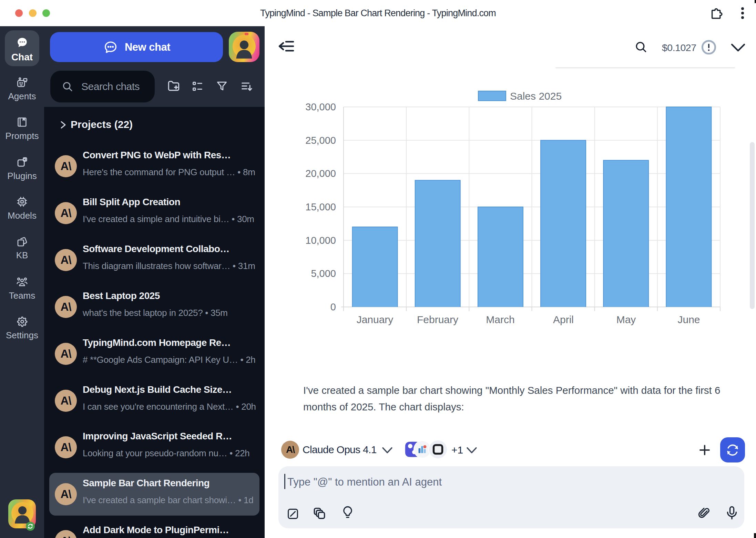 The height and width of the screenshot is (538, 756). I want to click on svg-text: 25,000, so click(320, 140).